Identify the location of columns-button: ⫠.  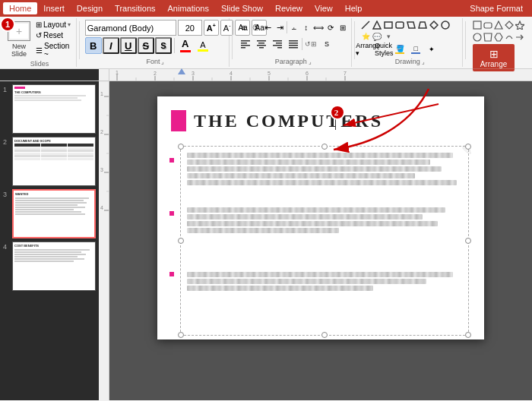
(293, 27).